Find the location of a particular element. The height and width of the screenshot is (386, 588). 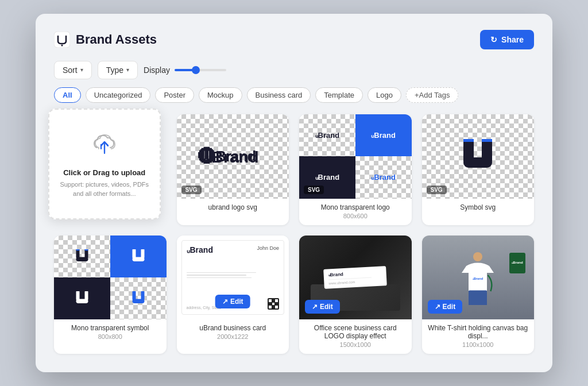

asset-name: Symbol svg is located at coordinates (478, 207).